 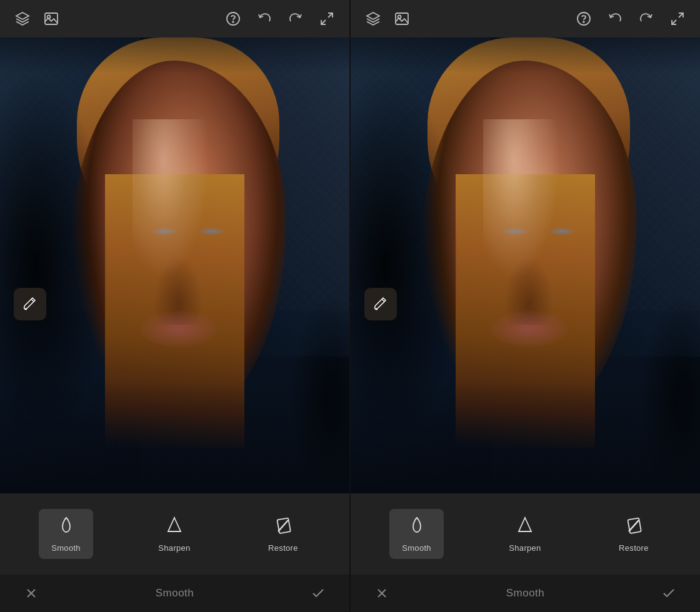 What do you see at coordinates (174, 527) in the screenshot?
I see `sharpen-icon` at bounding box center [174, 527].